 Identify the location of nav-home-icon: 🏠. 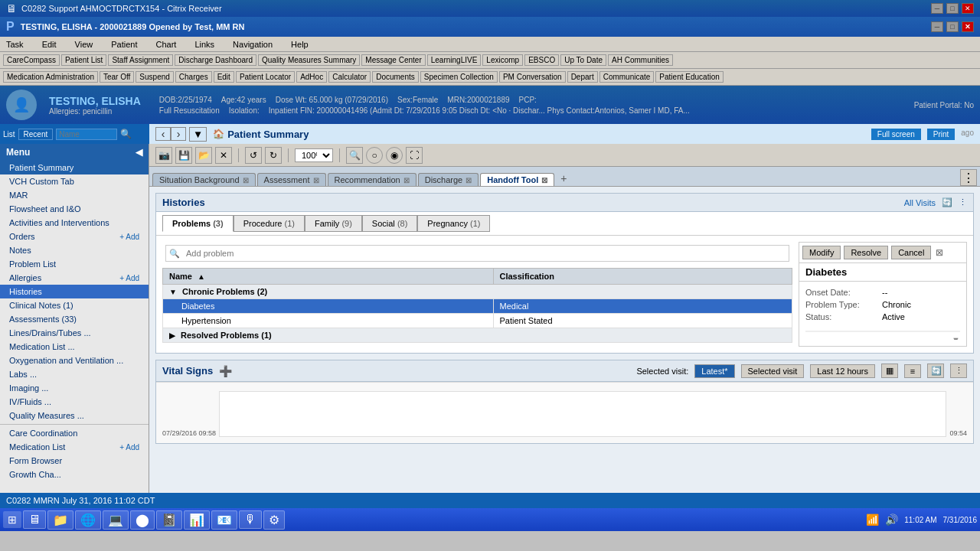
(219, 134).